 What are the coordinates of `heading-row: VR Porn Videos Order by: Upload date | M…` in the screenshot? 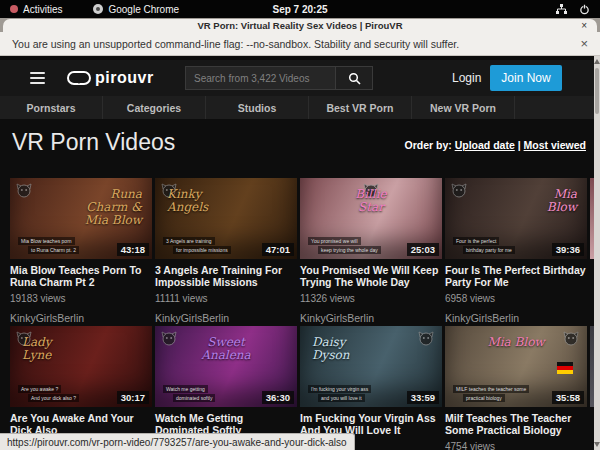 It's located at (300, 143).